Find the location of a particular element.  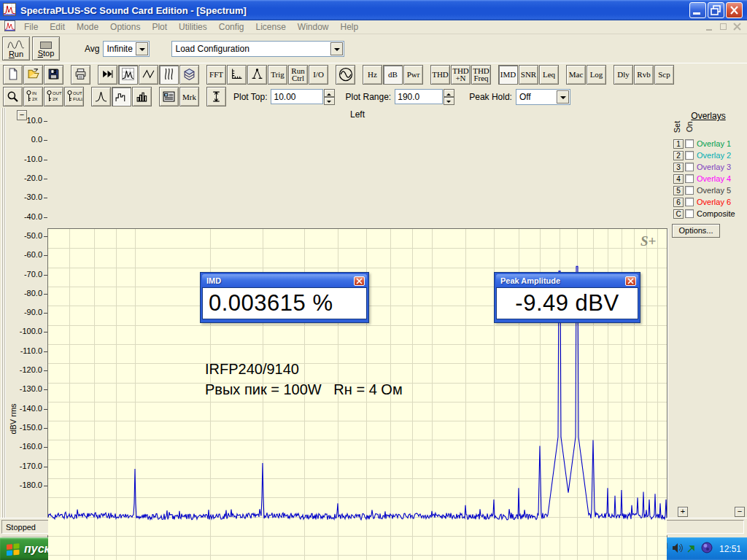

plot-top-input is located at coordinates (297, 96).